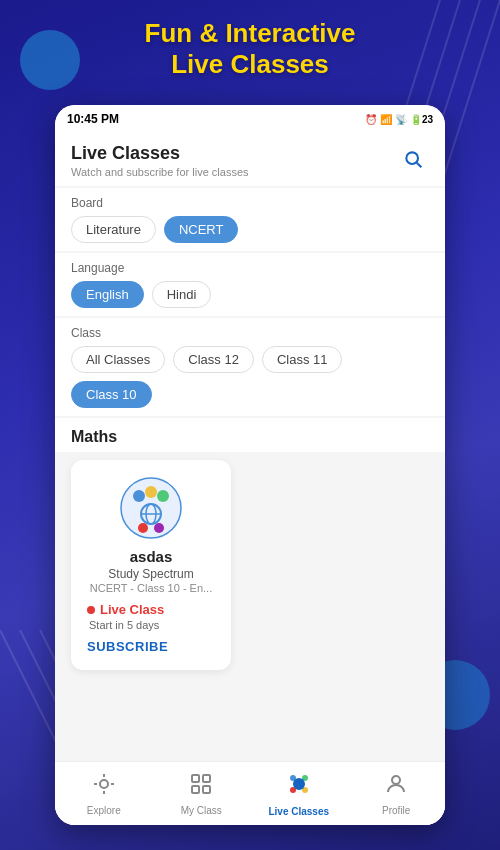 This screenshot has width=500, height=850. Describe the element at coordinates (250, 49) in the screenshot. I see `header-title: Fun & Interactive Live Classes` at that location.